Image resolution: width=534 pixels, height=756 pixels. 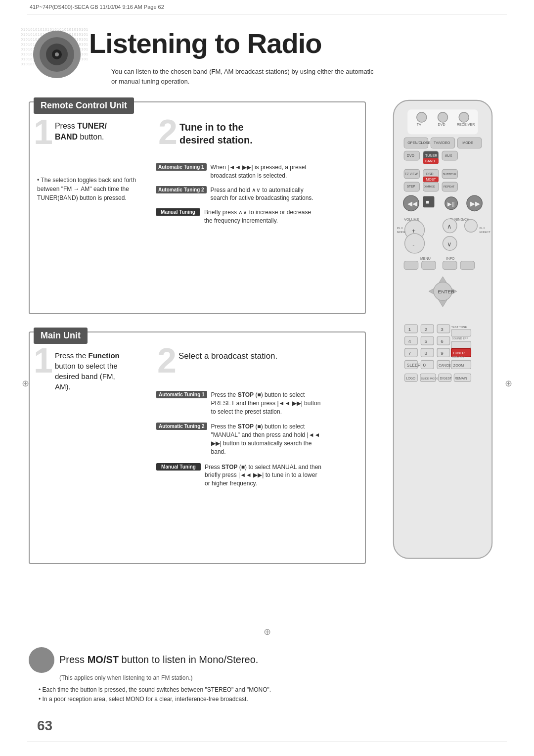 I want to click on step1-line2: BAND button., so click(x=81, y=137).